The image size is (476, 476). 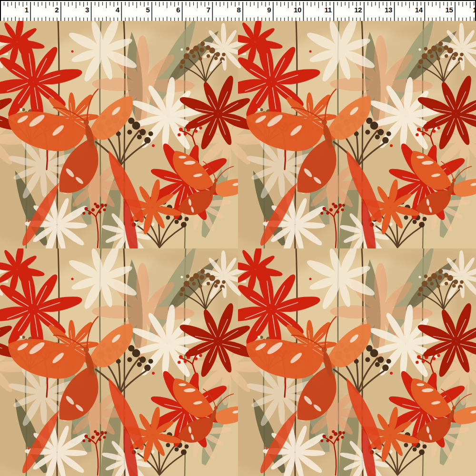 I want to click on ruler-number: 11, so click(x=327, y=10).